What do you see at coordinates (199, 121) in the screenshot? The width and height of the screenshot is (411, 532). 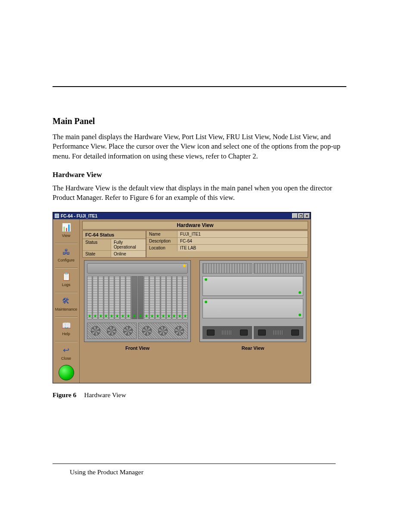 I see `section-heading: Main Panel` at bounding box center [199, 121].